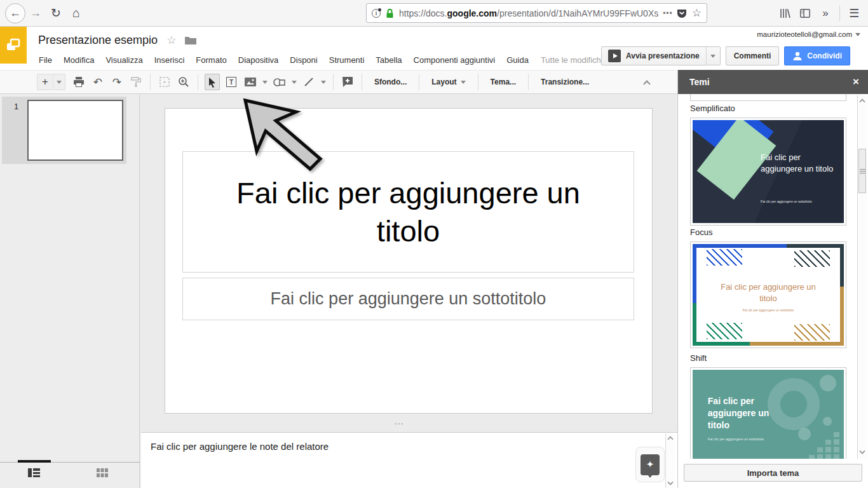  Describe the element at coordinates (808, 34) in the screenshot. I see `account-menu: maurizioteotelloli@gmail.com` at that location.